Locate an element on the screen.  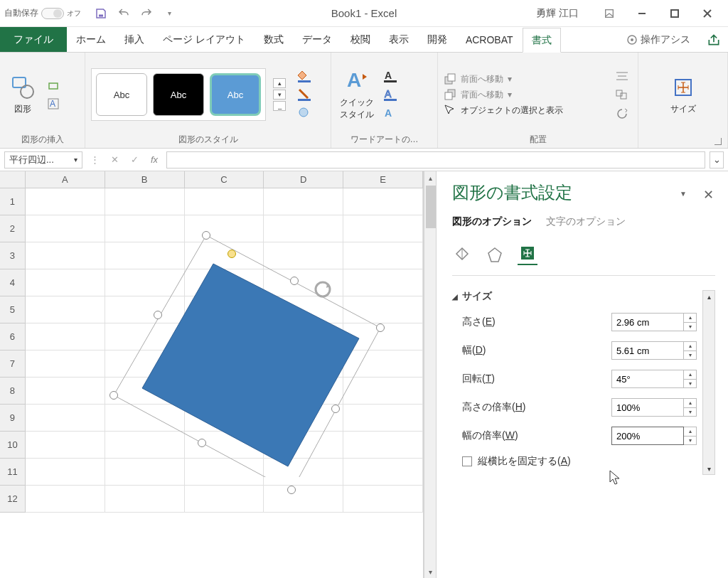
redo-icon is located at coordinates (146, 14).